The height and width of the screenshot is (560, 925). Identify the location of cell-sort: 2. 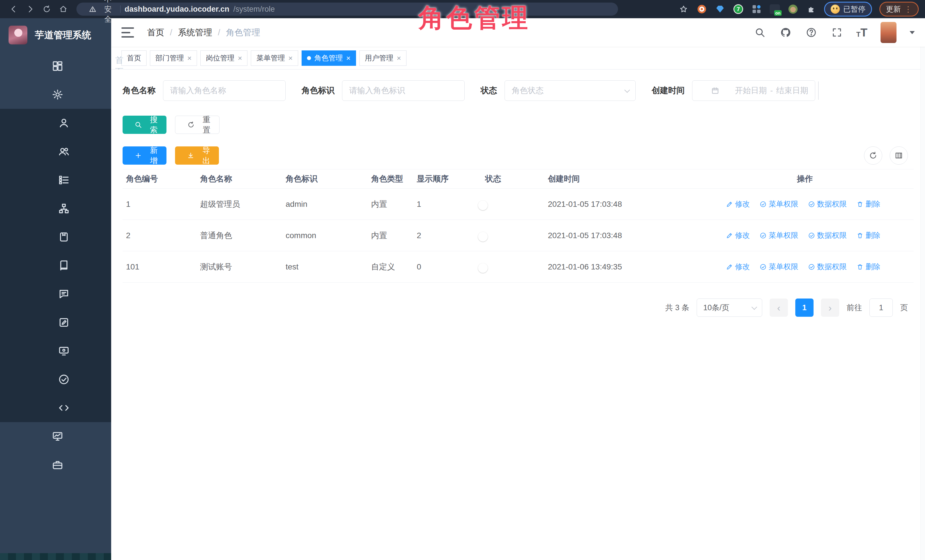
(447, 236).